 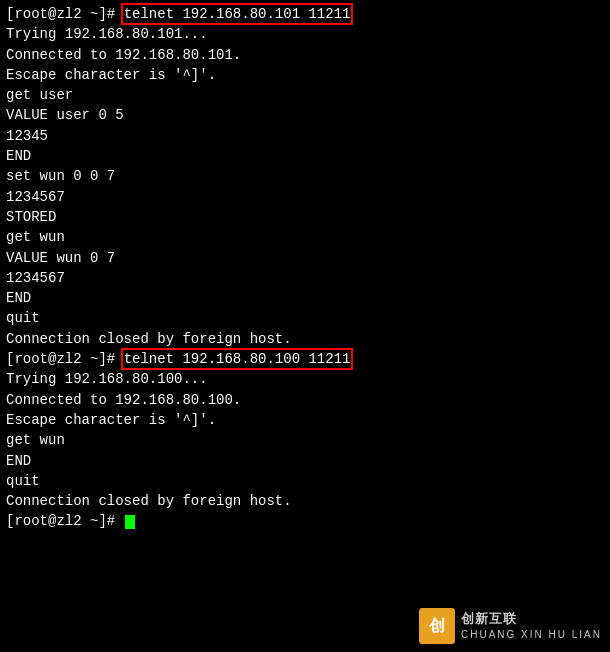 I want to click on watermark: 创 创新互联 CHUANG XIN HU LIAN, so click(x=510, y=626).